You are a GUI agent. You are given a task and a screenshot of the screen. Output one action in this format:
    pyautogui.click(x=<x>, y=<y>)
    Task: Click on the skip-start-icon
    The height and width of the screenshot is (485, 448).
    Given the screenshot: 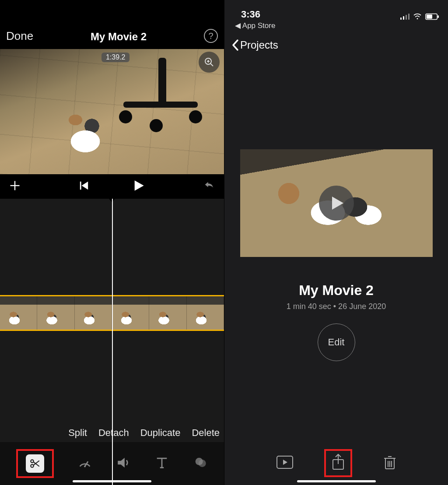 What is the action you would take?
    pyautogui.click(x=84, y=186)
    